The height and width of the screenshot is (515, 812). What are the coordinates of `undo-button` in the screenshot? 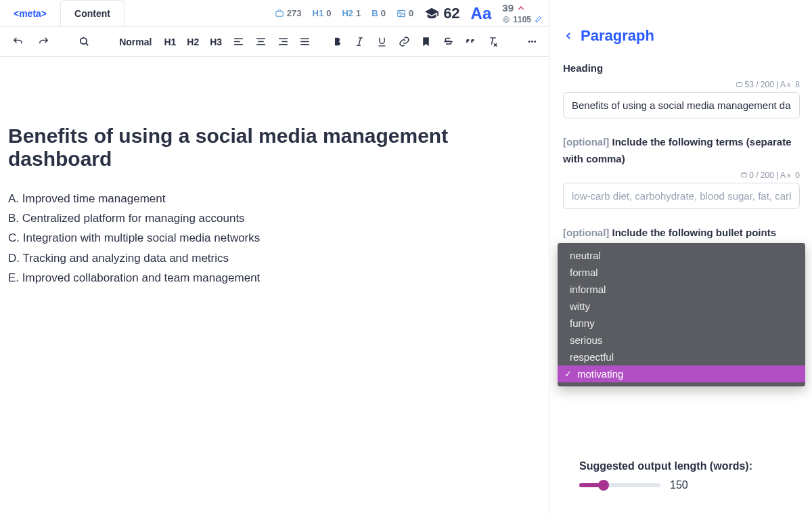 It's located at (18, 42).